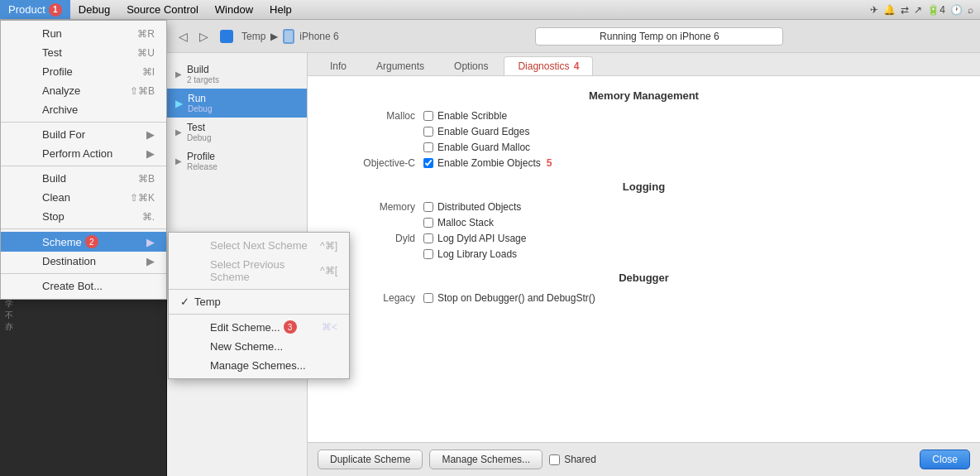  Describe the element at coordinates (84, 53) in the screenshot. I see `menu-test: Test ⌘U` at that location.